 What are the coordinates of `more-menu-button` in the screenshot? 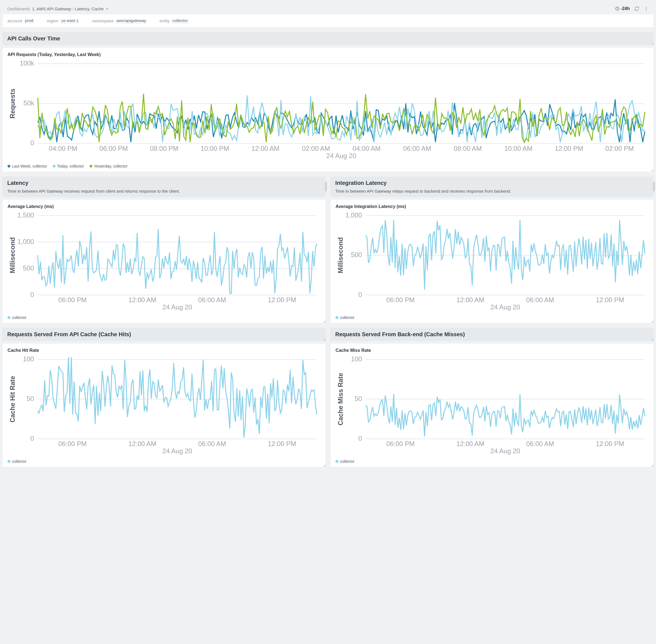 It's located at (646, 9).